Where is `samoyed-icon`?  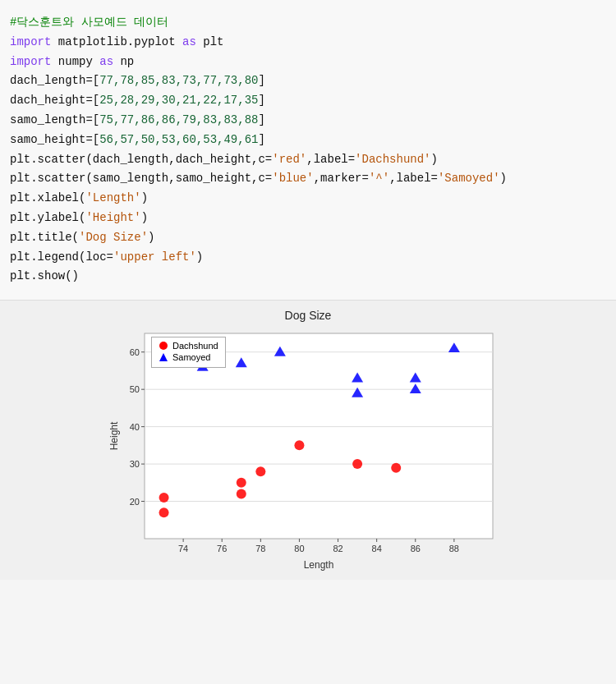
samoyed-icon is located at coordinates (163, 357).